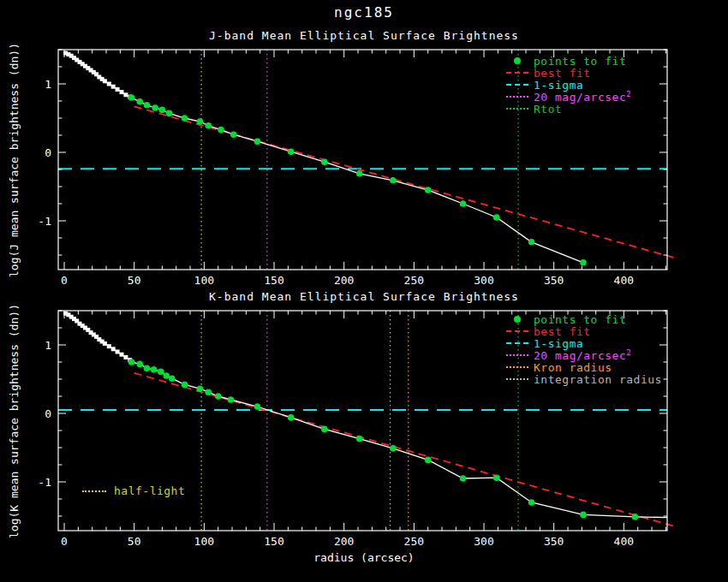  Describe the element at coordinates (415, 541) in the screenshot. I see `x-tick-label: 250` at that location.